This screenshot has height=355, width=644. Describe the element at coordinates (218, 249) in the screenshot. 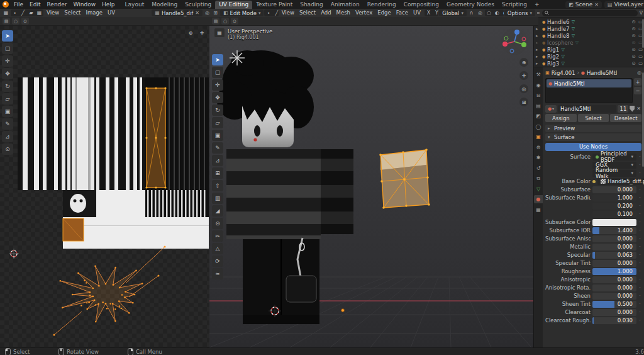

I see `viewport-tool-poly-build: △` at that location.